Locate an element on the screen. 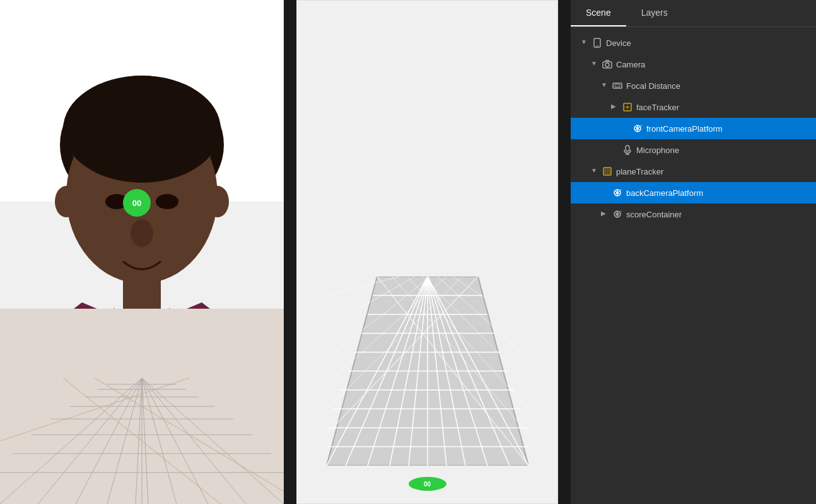 This screenshot has height=504, width=816. tree-item-face-tracker: faceTracker is located at coordinates (694, 107).